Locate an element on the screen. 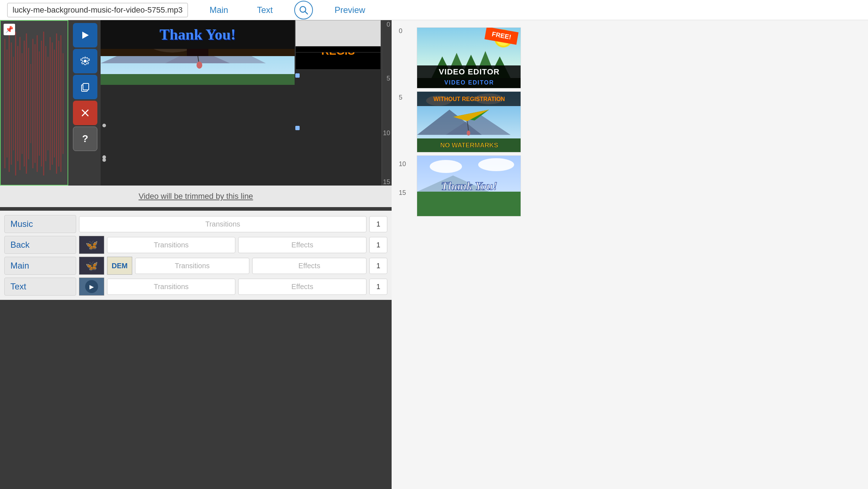 The image size is (868, 489). settings-button is located at coordinates (85, 61).